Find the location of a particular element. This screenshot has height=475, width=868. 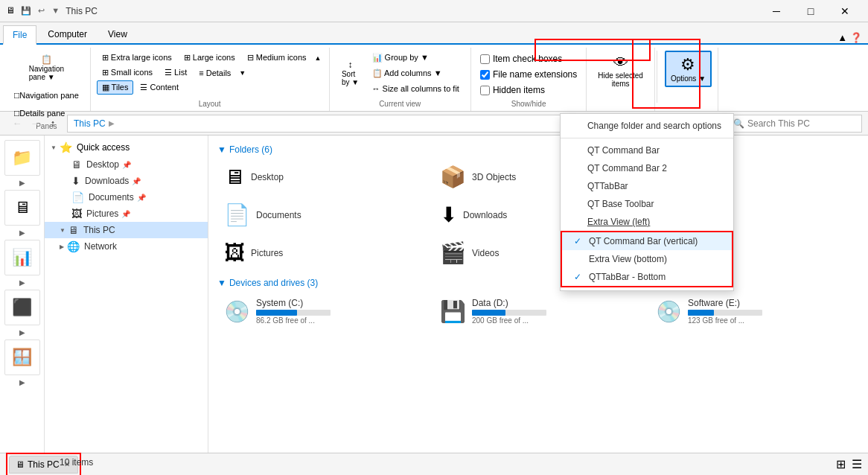

maximize-button: □ is located at coordinates (811, 11).